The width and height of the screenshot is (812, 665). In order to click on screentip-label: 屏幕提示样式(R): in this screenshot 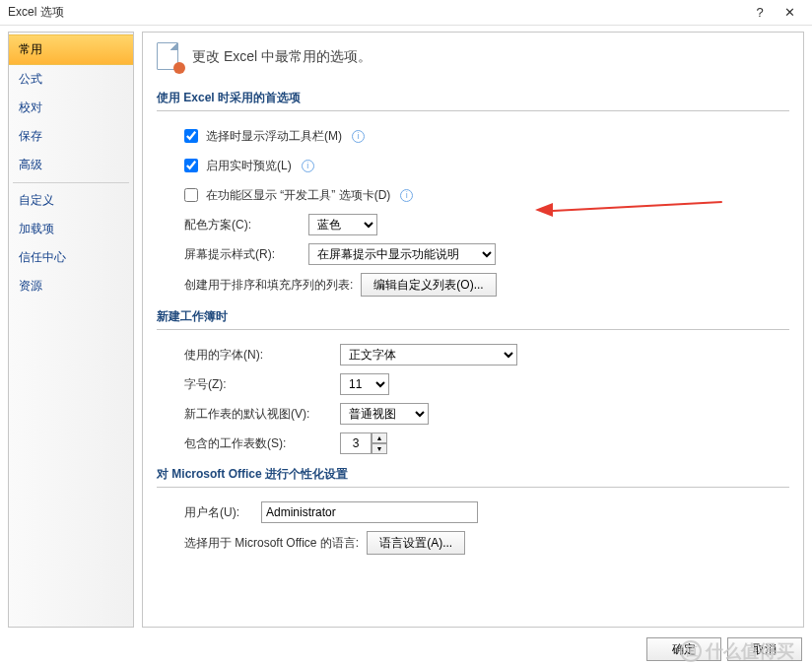, I will do `click(242, 254)`.